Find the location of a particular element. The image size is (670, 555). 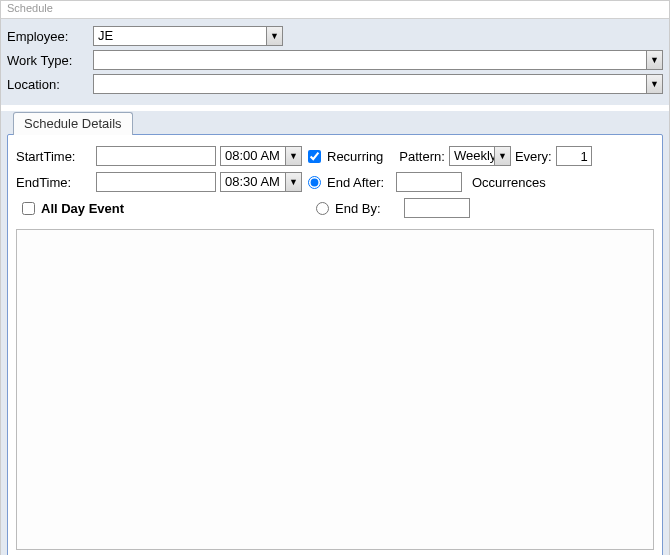

worktype-label: Work Type: is located at coordinates (50, 60).